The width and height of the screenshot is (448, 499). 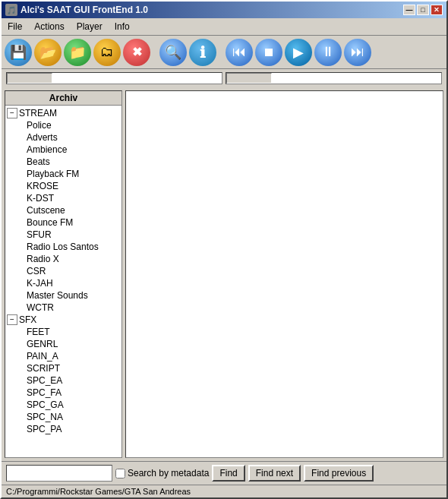 What do you see at coordinates (64, 283) in the screenshot?
I see `tree-leaf-kjah: K-JAH` at bounding box center [64, 283].